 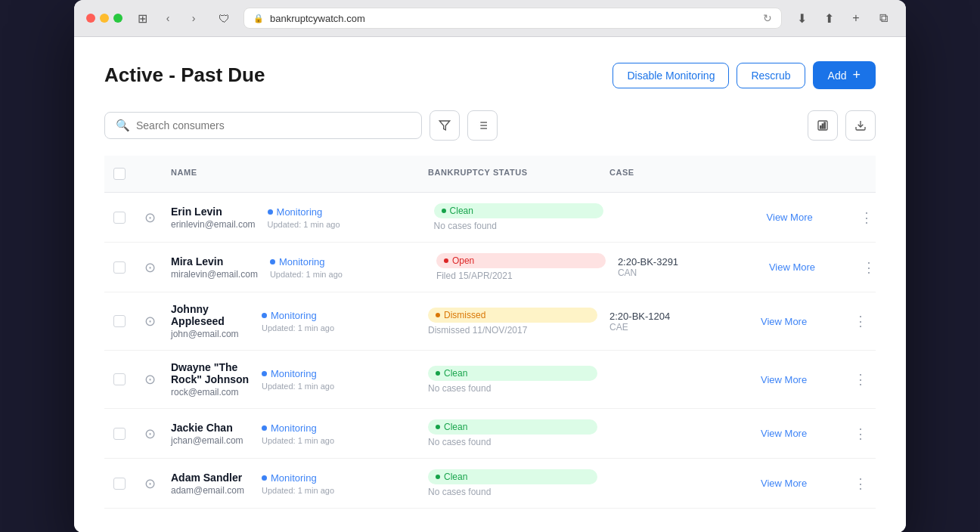 What do you see at coordinates (490, 125) in the screenshot?
I see `toolbar: 🔍` at bounding box center [490, 125].